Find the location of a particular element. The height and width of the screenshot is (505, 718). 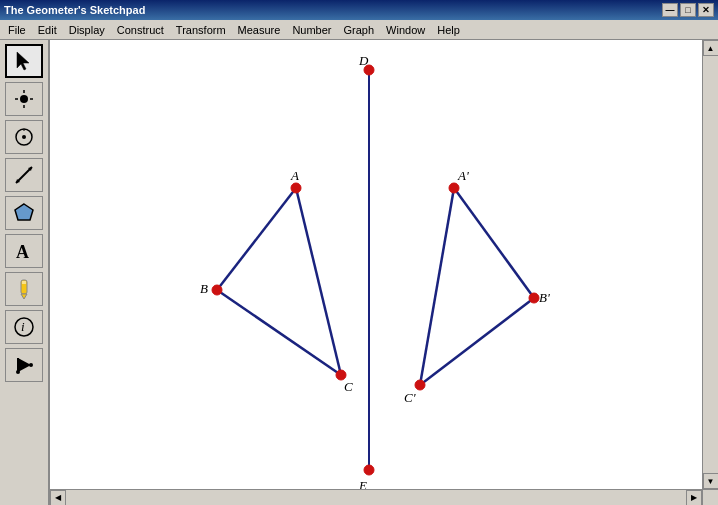

svg-text: A is located at coordinates (22, 252).